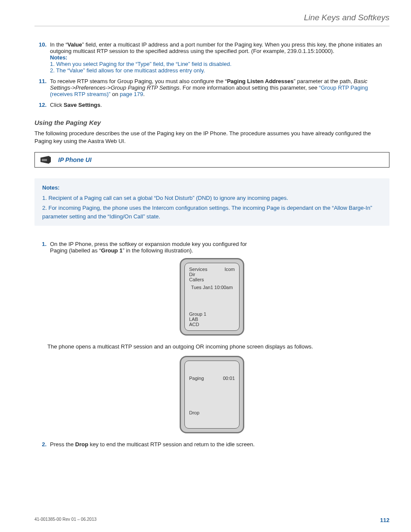 The width and height of the screenshot is (411, 532). I want to click on text: On the IP Phone, press the softkey or ex…, so click(220, 244).